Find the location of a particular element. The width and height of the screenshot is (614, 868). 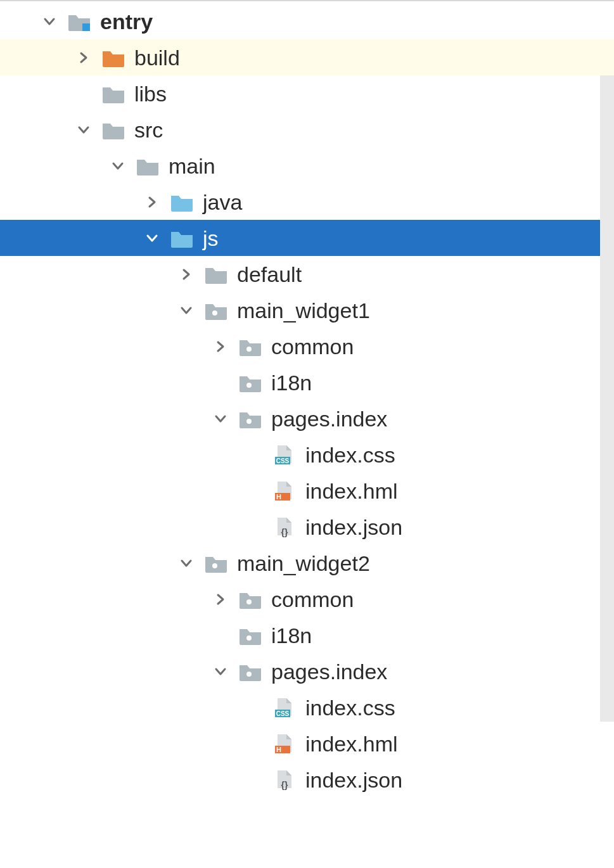

module-icon is located at coordinates (79, 22).